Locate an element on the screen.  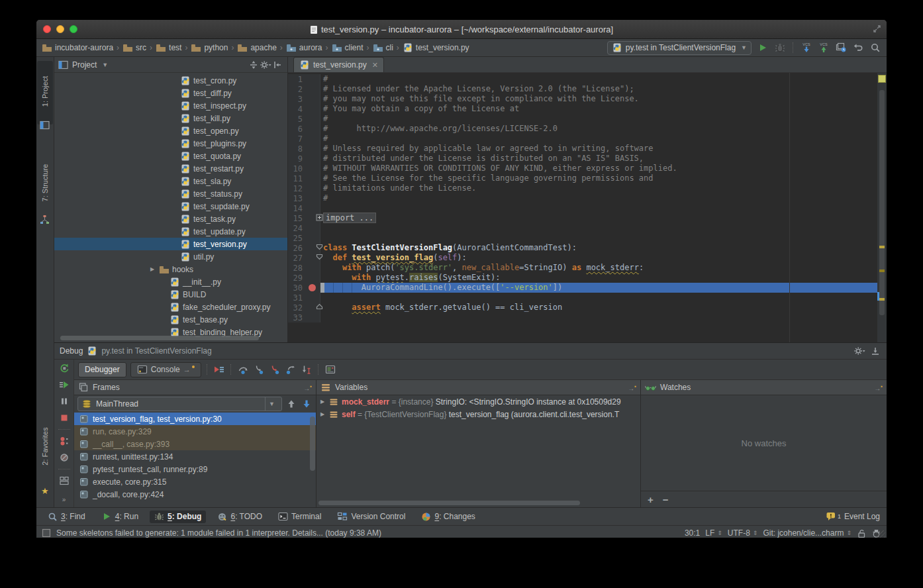
step-over-button is located at coordinates (243, 369).